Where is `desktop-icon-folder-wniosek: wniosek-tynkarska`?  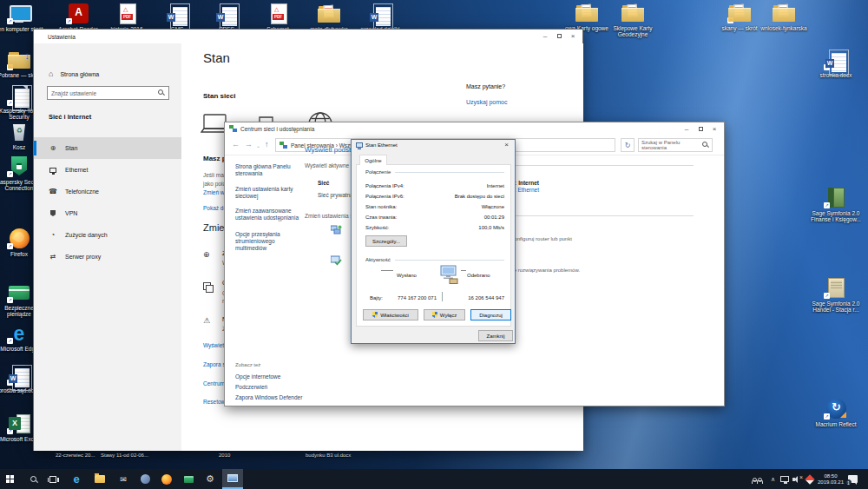
desktop-icon-folder-wniosek: wniosek-tynkarska is located at coordinates (784, 17).